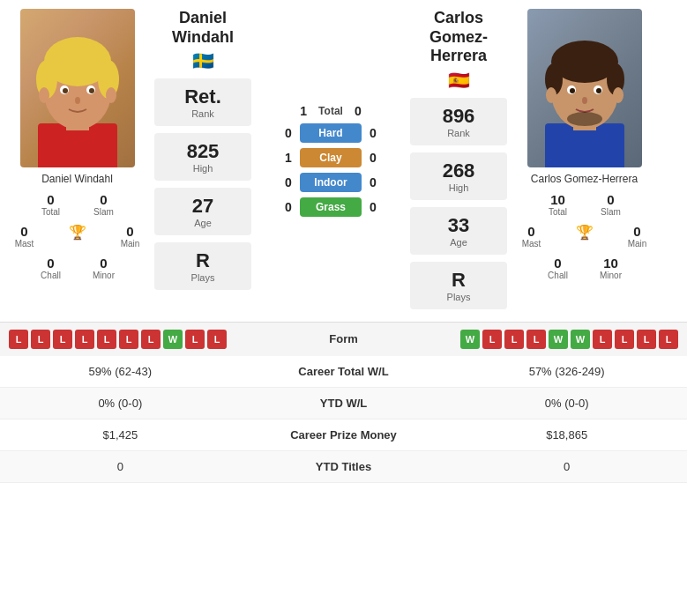 This screenshot has width=687, height=616. What do you see at coordinates (203, 212) in the screenshot?
I see `left-age-box: 27 Age` at bounding box center [203, 212].